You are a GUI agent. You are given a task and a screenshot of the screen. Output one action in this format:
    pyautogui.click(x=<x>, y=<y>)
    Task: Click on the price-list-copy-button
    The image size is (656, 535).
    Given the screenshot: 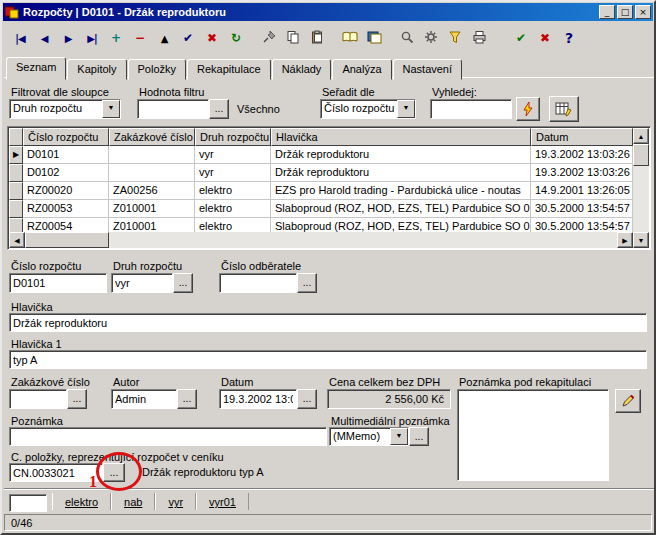 What is the action you would take?
    pyautogui.click(x=374, y=38)
    